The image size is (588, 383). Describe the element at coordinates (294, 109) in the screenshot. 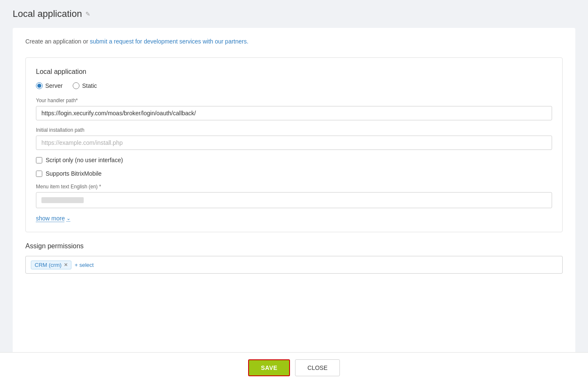

I see `handler-path-field: Your handler path*` at that location.